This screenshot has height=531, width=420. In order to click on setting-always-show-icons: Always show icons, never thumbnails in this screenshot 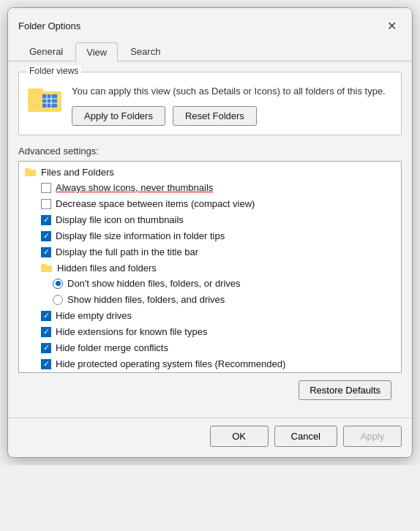, I will do `click(210, 188)`.